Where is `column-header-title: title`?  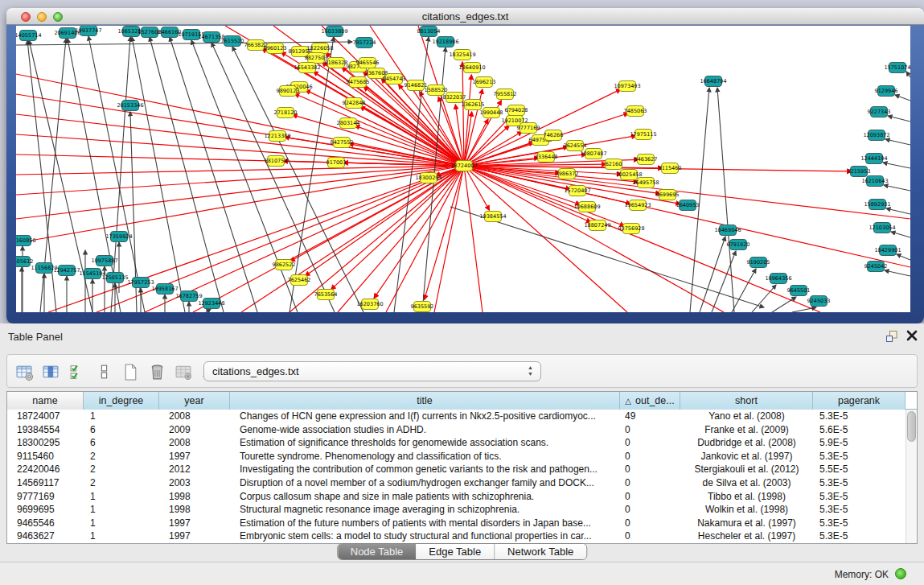
column-header-title: title is located at coordinates (425, 401).